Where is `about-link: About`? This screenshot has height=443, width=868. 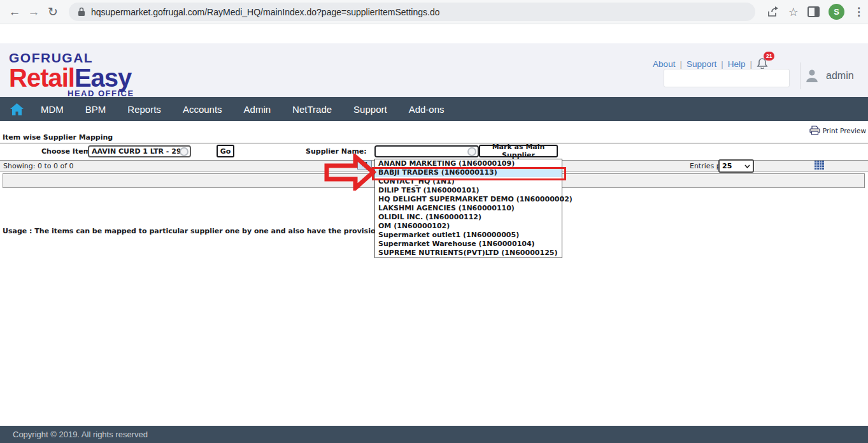 about-link: About is located at coordinates (664, 64).